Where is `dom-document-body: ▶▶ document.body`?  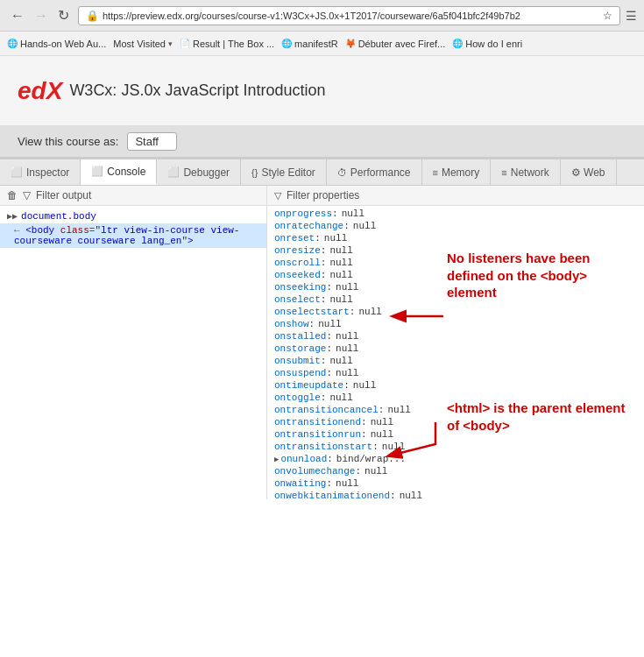
dom-document-body: ▶▶ document.body is located at coordinates (133, 216).